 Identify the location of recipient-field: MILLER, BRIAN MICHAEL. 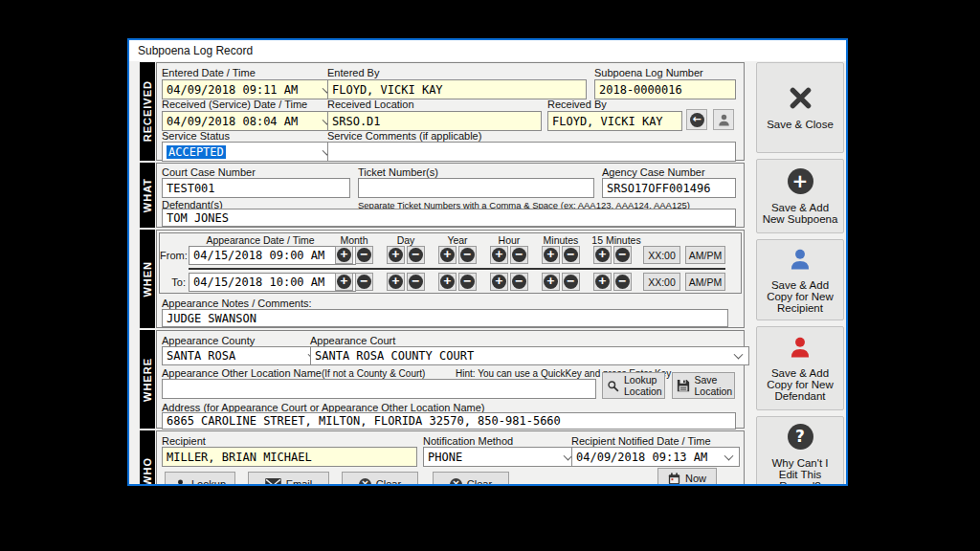
(289, 457).